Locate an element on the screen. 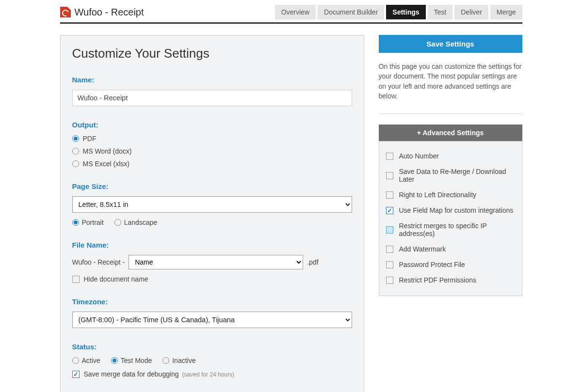 The image size is (582, 392). section-file-name: File Name: Wufoo - Receipt - Name .pdf H… is located at coordinates (212, 262).